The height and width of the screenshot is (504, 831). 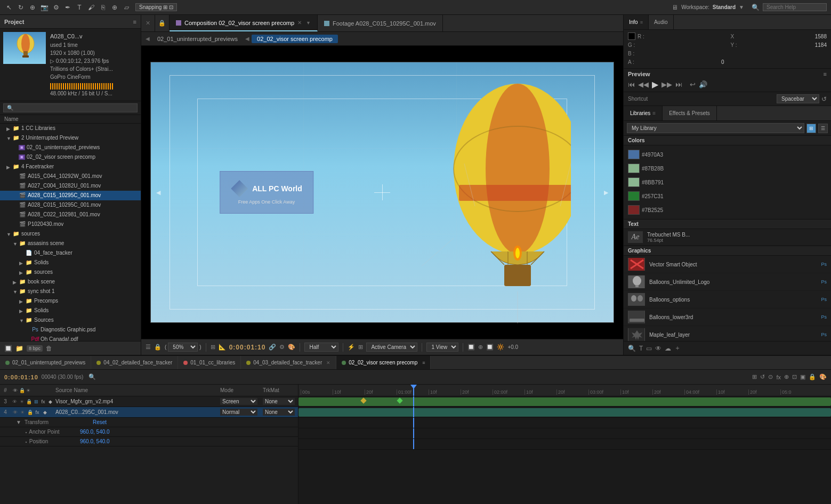 What do you see at coordinates (22, 412) in the screenshot?
I see `solo-icon-4: ☀` at bounding box center [22, 412].